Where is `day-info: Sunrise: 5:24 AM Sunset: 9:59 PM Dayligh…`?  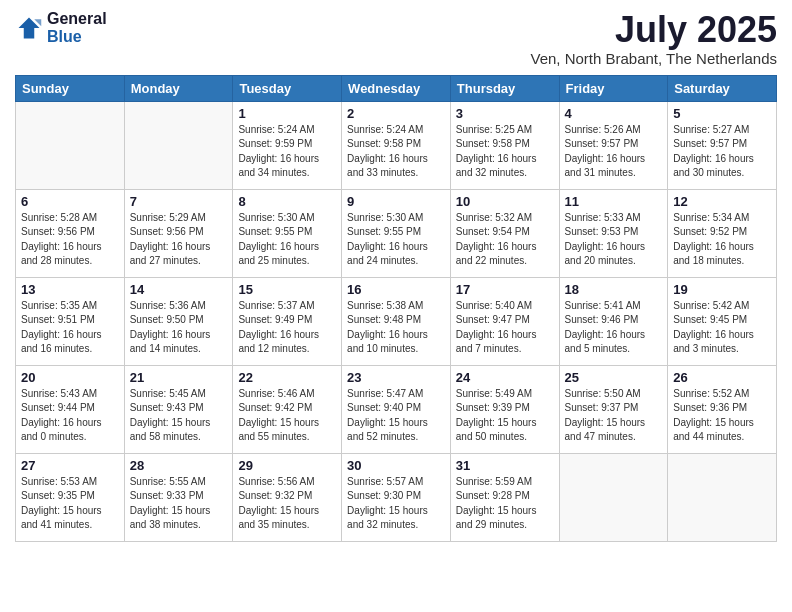 day-info: Sunrise: 5:24 AM Sunset: 9:59 PM Dayligh… is located at coordinates (287, 152).